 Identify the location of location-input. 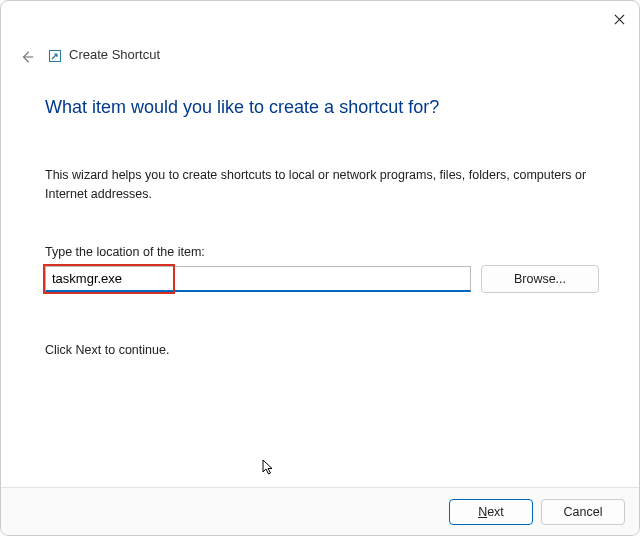
(258, 279).